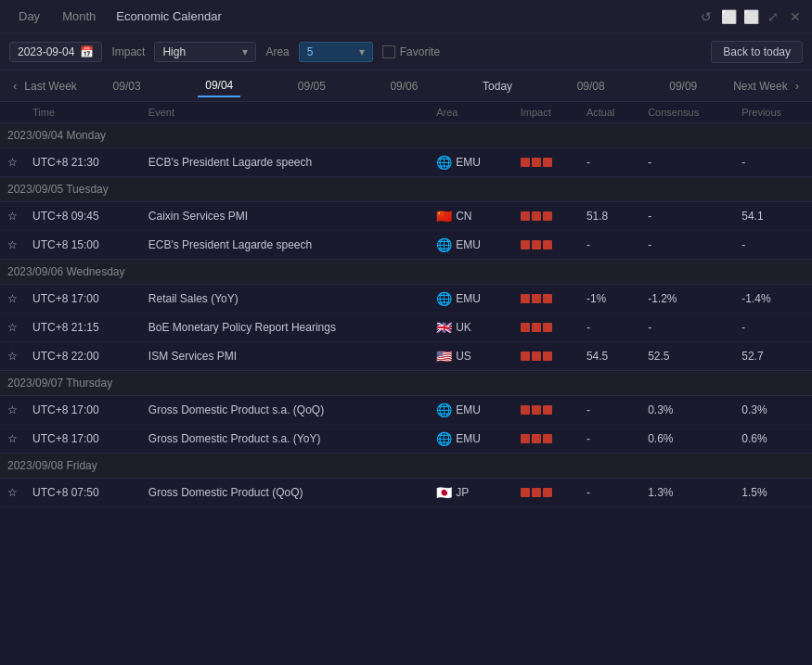  I want to click on nav-date-09-04: 09/04, so click(219, 86).